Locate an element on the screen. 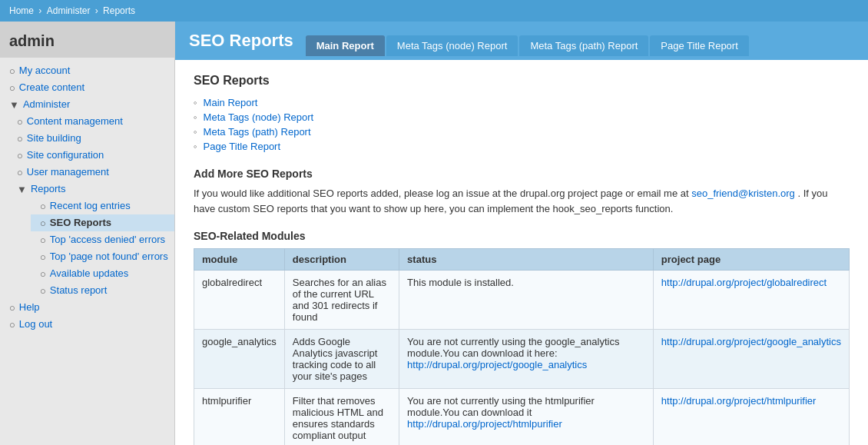 Image resolution: width=868 pixels, height=445 pixels. list-item: Meta Tags (path) Report is located at coordinates (522, 132).